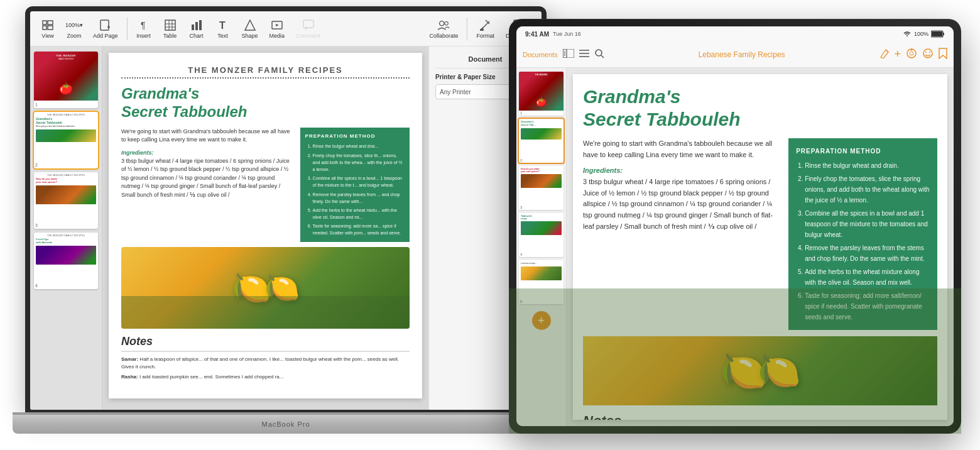 The height and width of the screenshot is (450, 980). I want to click on ipad-prep-step-2: Finely chop the tomatoes, slice the spri…, so click(867, 190).